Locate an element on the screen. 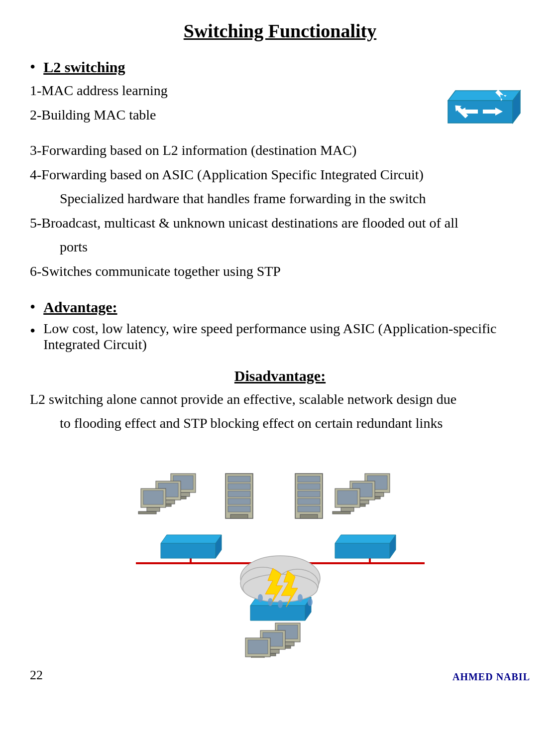 Image resolution: width=560 pixels, height=747 pixels. advantage-item-row: • Low cost, low latency, wire speed perf… is located at coordinates (280, 337).